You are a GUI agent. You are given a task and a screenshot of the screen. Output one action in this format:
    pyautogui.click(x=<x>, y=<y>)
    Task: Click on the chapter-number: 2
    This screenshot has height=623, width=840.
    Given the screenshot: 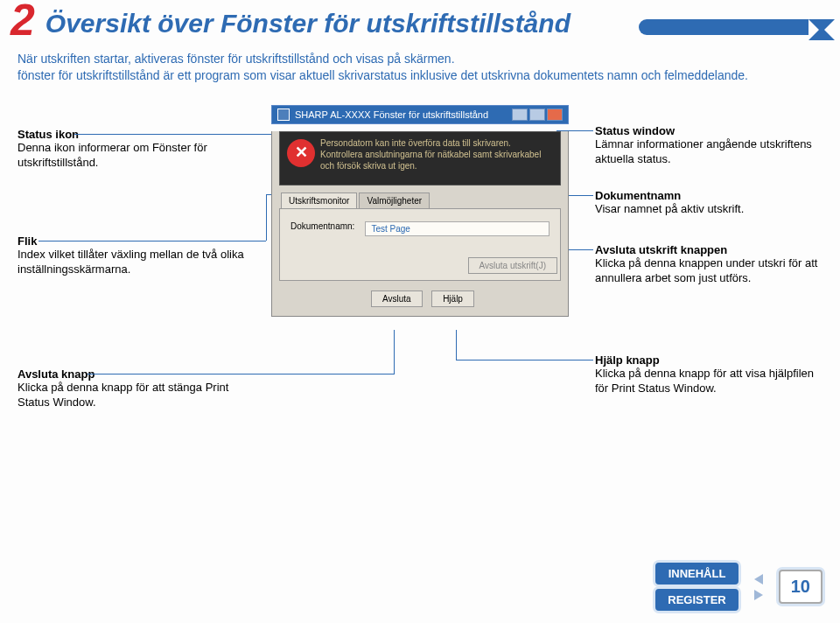 What is the action you would take?
    pyautogui.click(x=23, y=21)
    